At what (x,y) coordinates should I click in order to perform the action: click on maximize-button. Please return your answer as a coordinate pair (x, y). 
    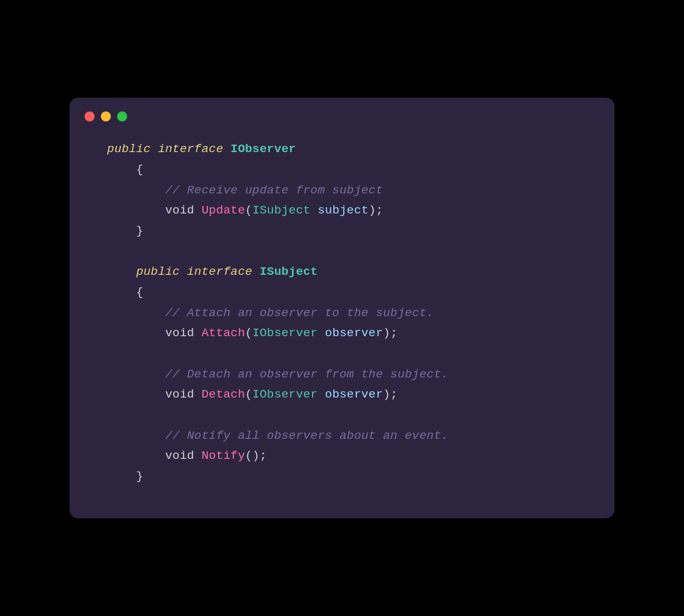
    Looking at the image, I should click on (122, 116).